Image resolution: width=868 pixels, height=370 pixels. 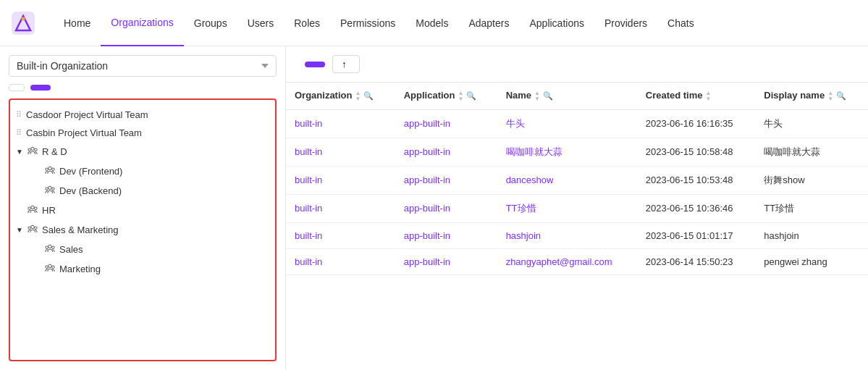 What do you see at coordinates (812, 209) in the screenshot?
I see `display-name-cell: TT珍惜` at bounding box center [812, 209].